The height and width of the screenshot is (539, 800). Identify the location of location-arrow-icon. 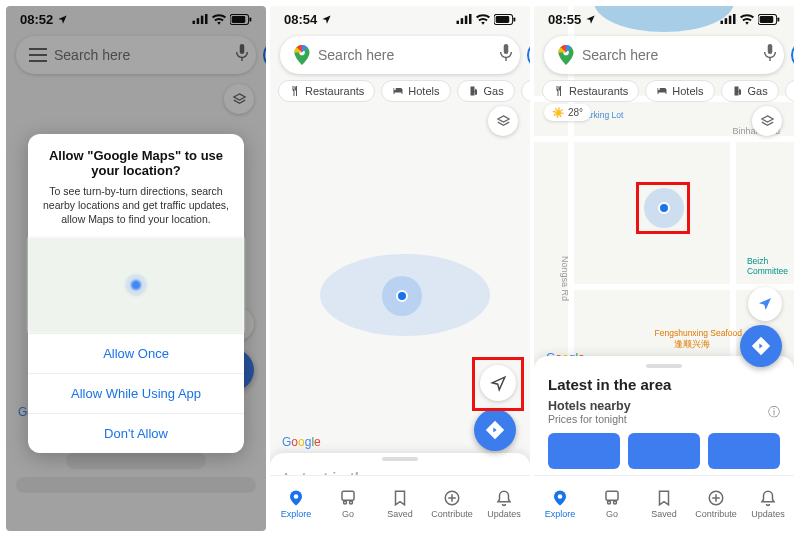
(590, 20).